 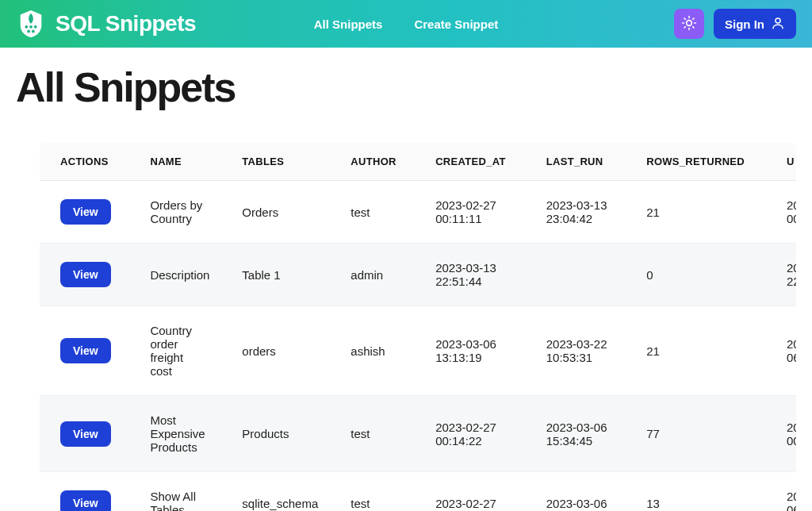 I want to click on cell-created-at: 2023-02-27 00:14:22, so click(x=470, y=434).